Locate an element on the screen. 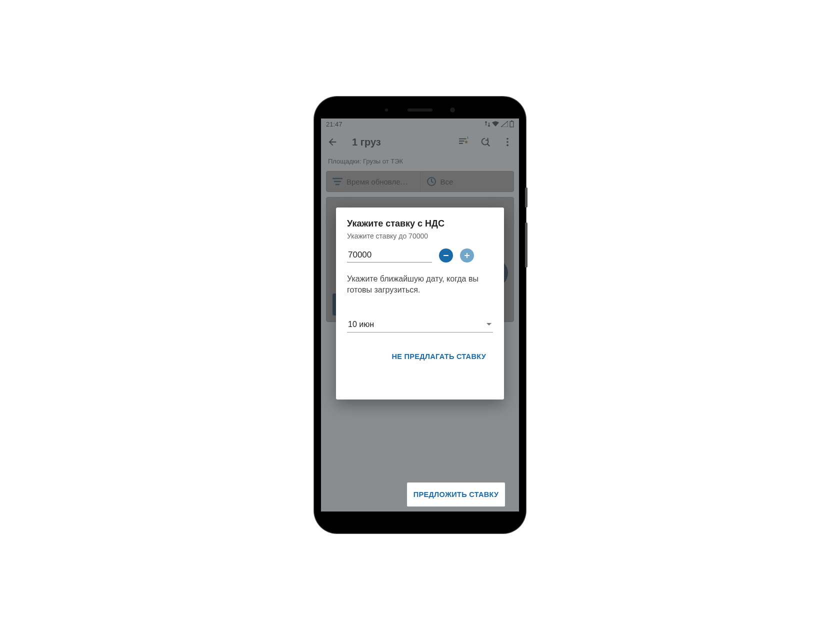  phone-top is located at coordinates (420, 111).